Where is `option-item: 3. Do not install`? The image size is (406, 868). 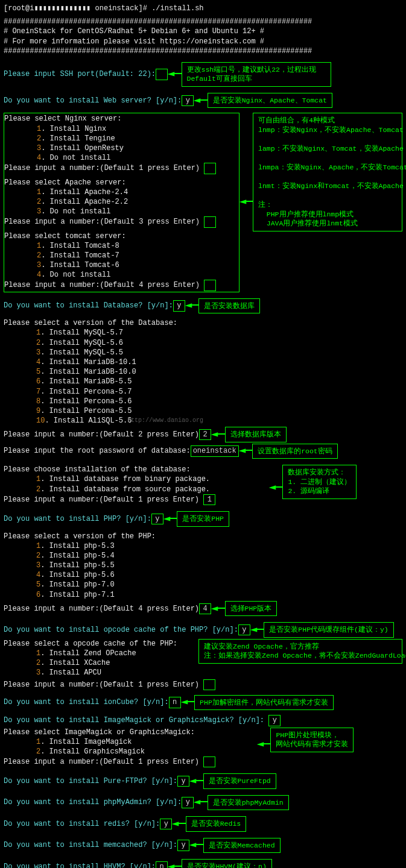 option-item: 3. Do not install is located at coordinates (136, 212).